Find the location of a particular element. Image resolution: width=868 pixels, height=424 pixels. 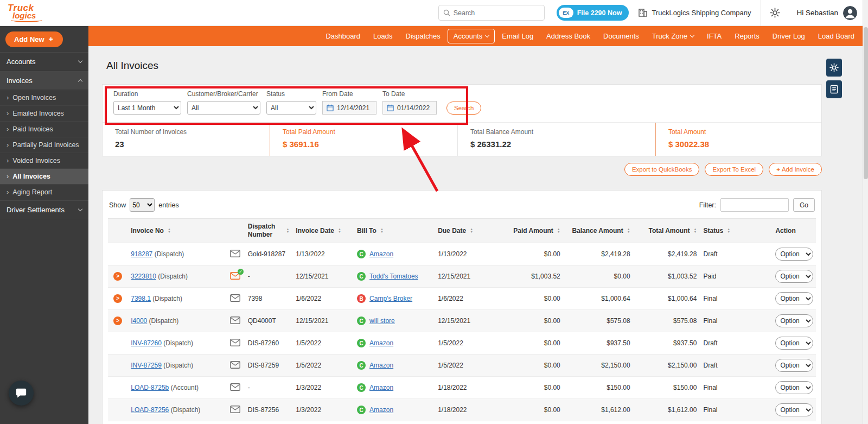

user-menu: Hi Sebastian is located at coordinates (828, 13).